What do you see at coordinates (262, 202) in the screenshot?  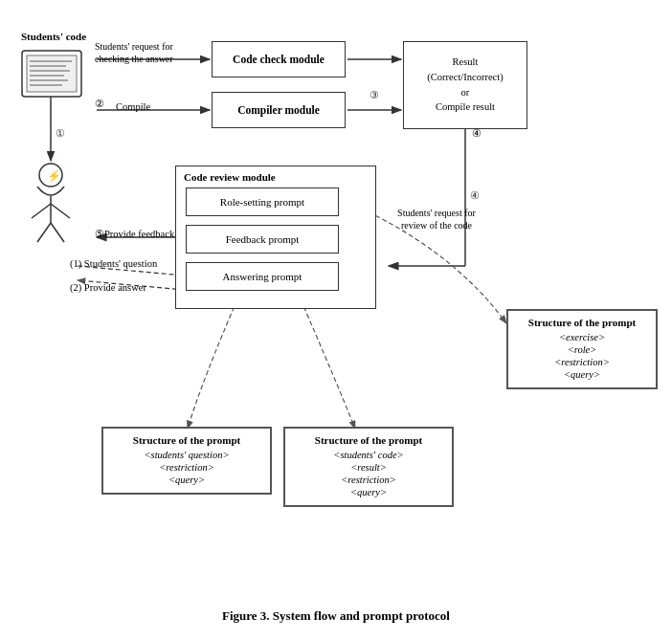 I see `role-setting-box: Role-setting prompt` at bounding box center [262, 202].